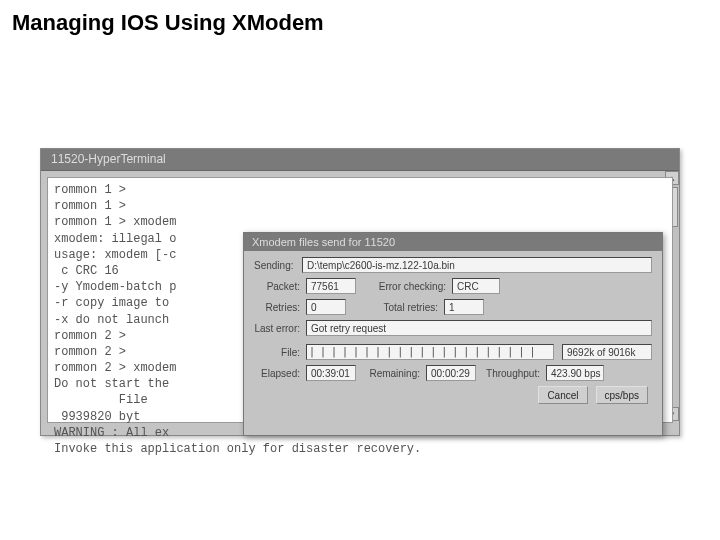 Image resolution: width=720 pixels, height=540 pixels. What do you see at coordinates (331, 373) in the screenshot?
I see `field-elapsed: 00:39:01` at bounding box center [331, 373].